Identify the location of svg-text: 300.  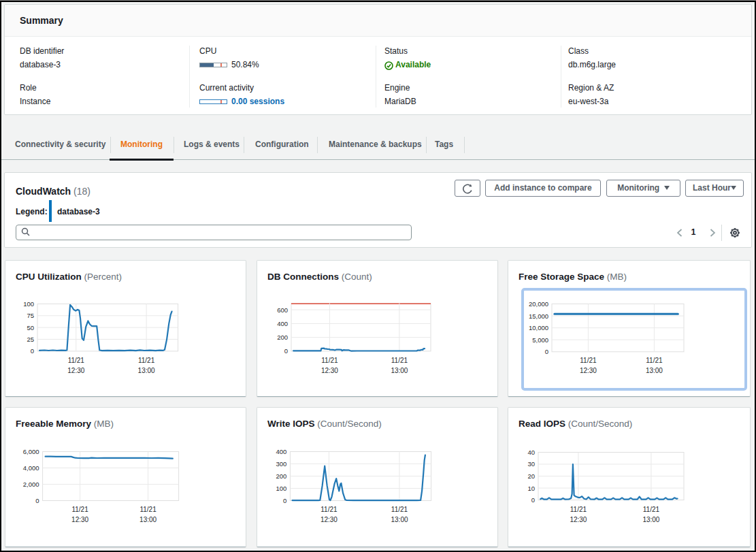
(282, 464).